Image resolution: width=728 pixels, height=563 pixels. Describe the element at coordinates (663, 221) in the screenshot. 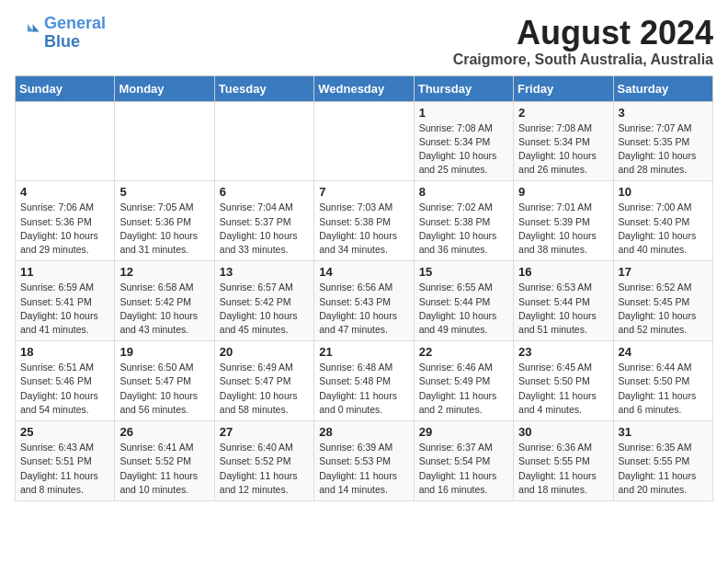

I see `calendar-cell: 10Sunrise: 7:00 AMSunset: 5:40 PMDayligh…` at that location.